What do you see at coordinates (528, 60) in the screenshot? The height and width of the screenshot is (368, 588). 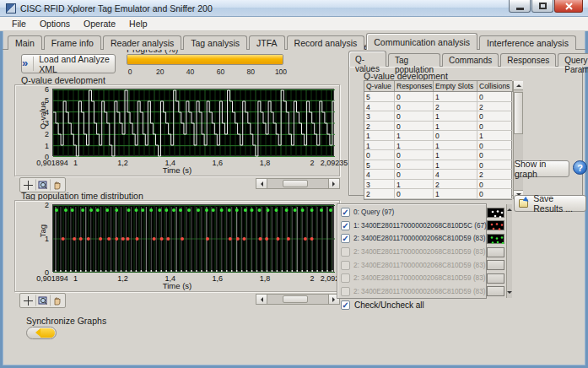 I see `param-tab-responses: Responses` at bounding box center [528, 60].